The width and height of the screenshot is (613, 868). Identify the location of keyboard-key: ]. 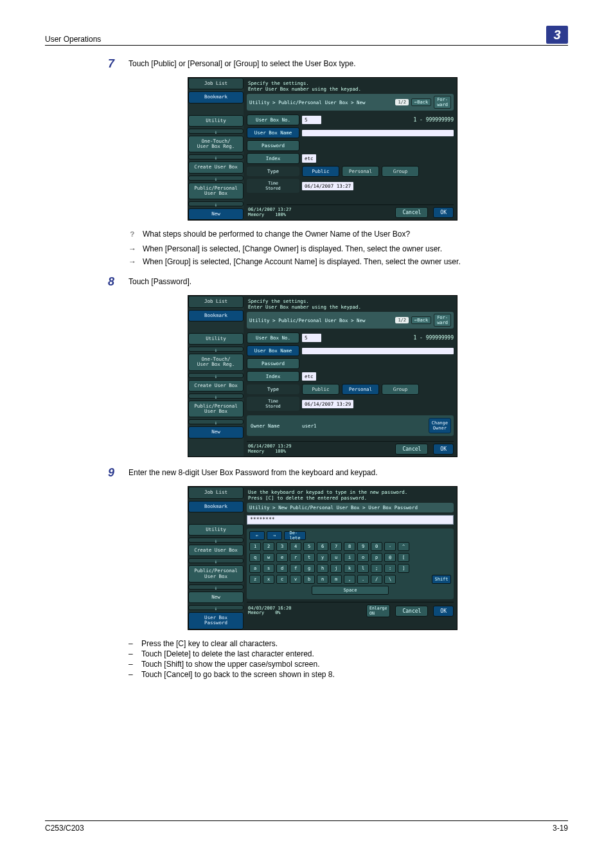
(404, 568).